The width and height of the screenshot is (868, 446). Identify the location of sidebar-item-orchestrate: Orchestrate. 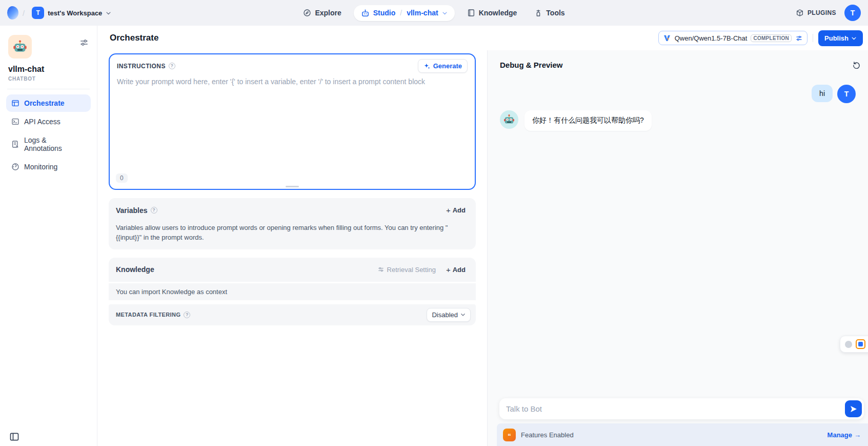
(48, 103).